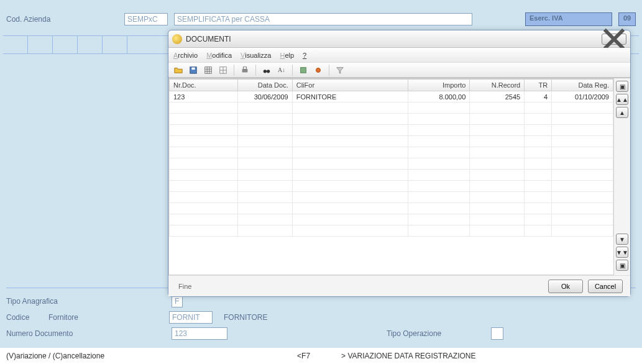 Image resolution: width=642 pixels, height=364 pixels. I want to click on tipo-operazione-label: Tipo Operazione, so click(436, 334).